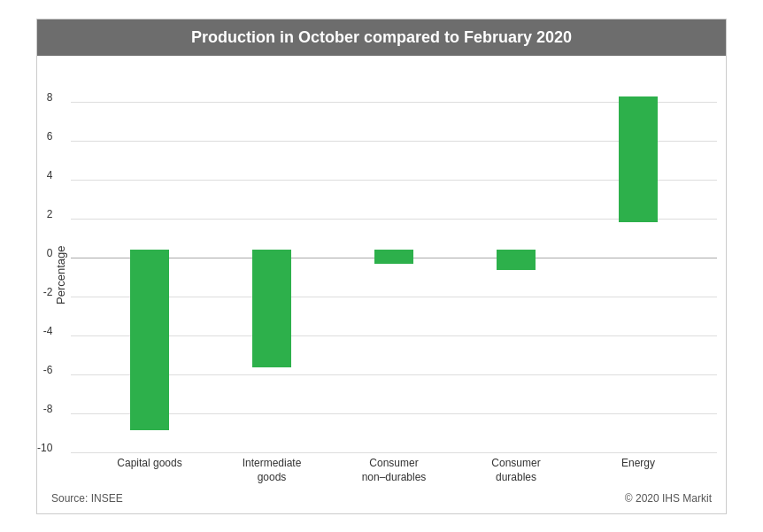 This screenshot has height=532, width=763. Describe the element at coordinates (46, 356) in the screenshot. I see `y-tick-label: -6` at that location.